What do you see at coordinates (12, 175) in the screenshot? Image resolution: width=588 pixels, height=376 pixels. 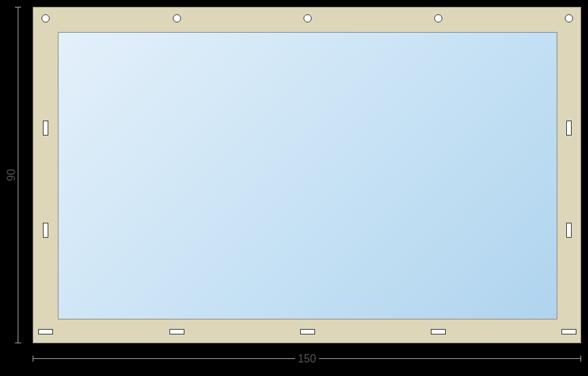 I see `dimension-label-height: 90` at bounding box center [12, 175].